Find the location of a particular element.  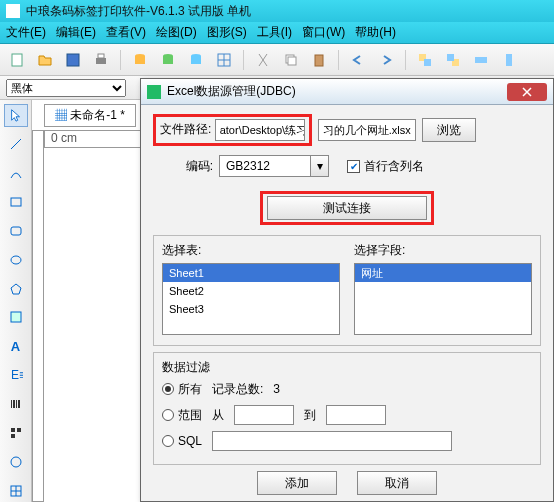

menu-draw: 绘图(D) is located at coordinates (176, 32).